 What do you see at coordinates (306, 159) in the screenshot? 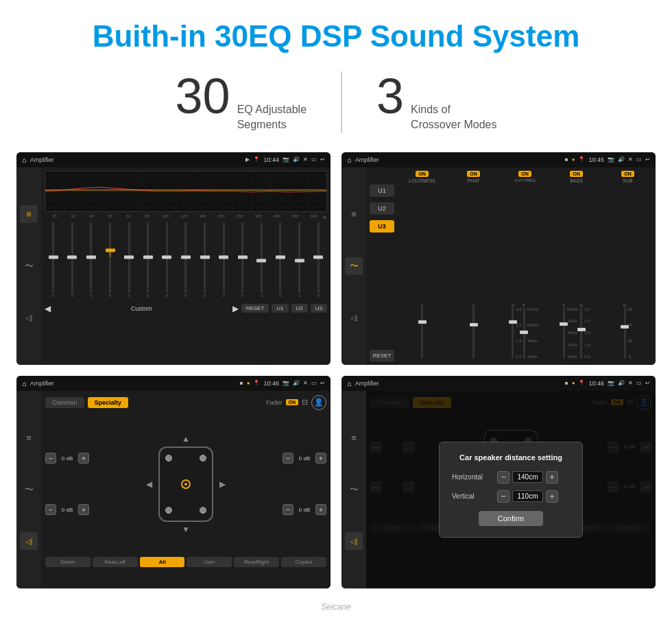
I see `screen1-x: ✕` at bounding box center [306, 159].